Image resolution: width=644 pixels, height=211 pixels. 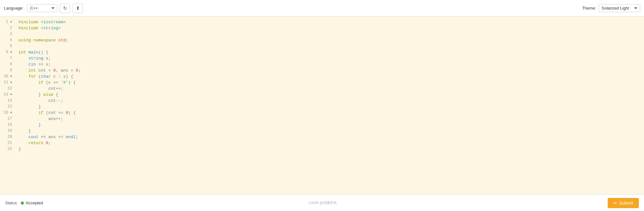 What do you see at coordinates (330, 119) in the screenshot?
I see `code-line: ans++;` at bounding box center [330, 119].